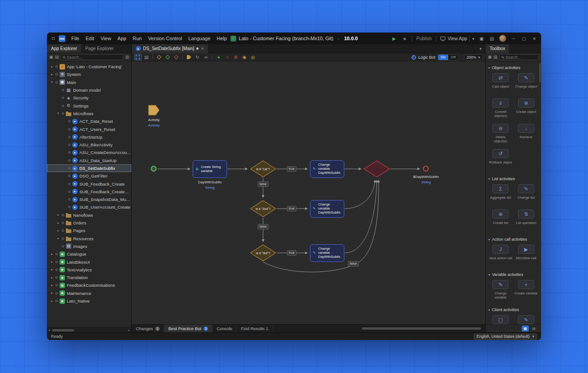 Image resolution: width=588 pixels, height=373 pixels. I want to click on end-event-tool-icon: ○, so click(227, 57).